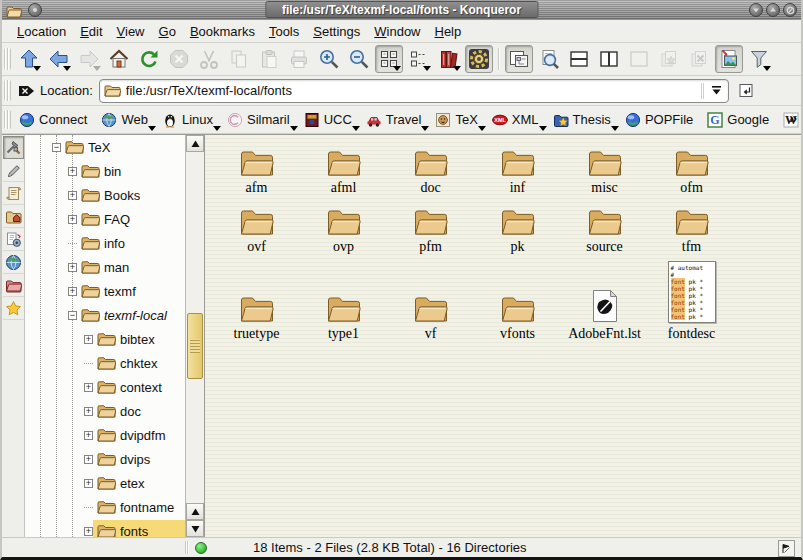  What do you see at coordinates (14, 262) in the screenshot?
I see `sidebar-tab-network-globe` at bounding box center [14, 262].